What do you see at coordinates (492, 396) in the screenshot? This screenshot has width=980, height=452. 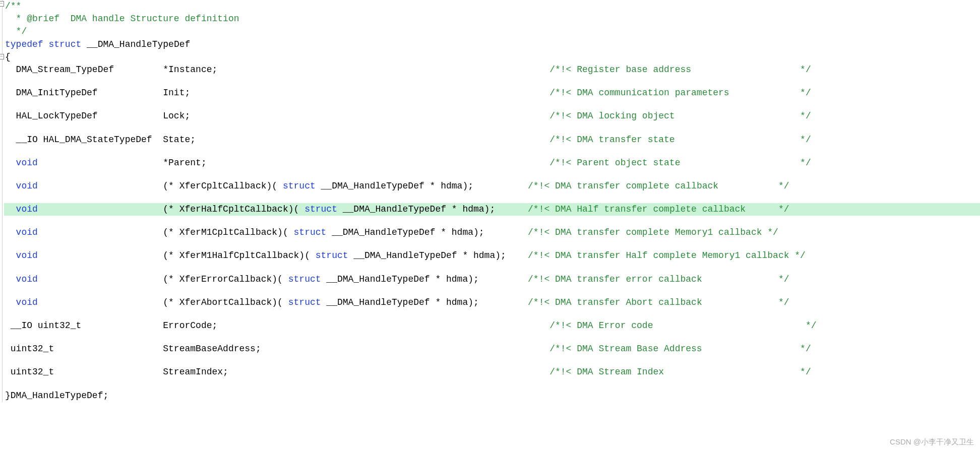 I see `code-line: }DMA_HandleTypeDef;` at bounding box center [492, 396].